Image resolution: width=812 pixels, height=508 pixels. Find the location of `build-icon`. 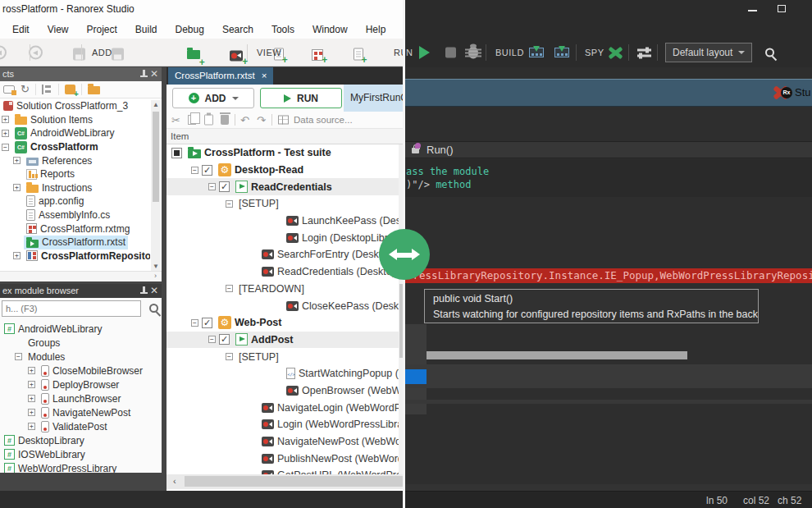

build-icon is located at coordinates (536, 53).